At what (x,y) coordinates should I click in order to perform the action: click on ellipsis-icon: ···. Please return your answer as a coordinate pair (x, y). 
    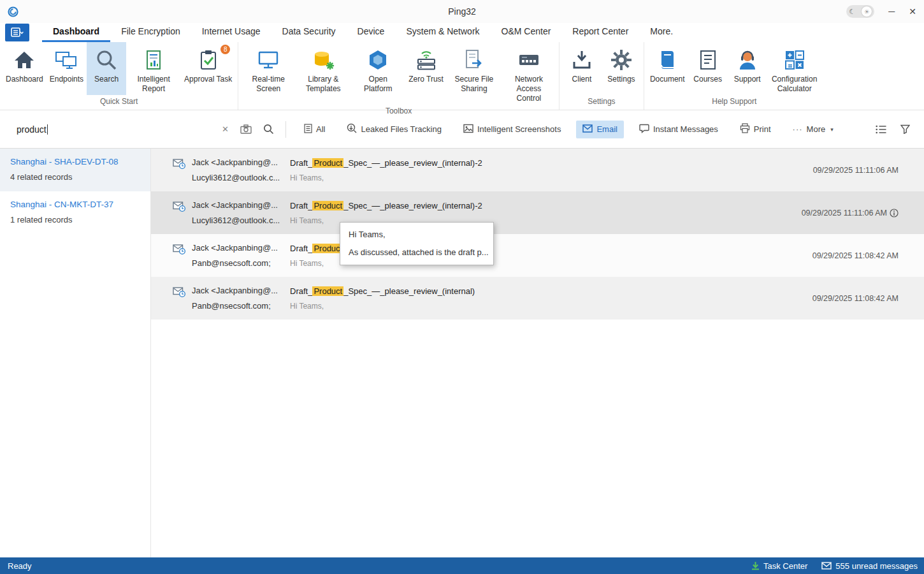
    Looking at the image, I should click on (798, 129).